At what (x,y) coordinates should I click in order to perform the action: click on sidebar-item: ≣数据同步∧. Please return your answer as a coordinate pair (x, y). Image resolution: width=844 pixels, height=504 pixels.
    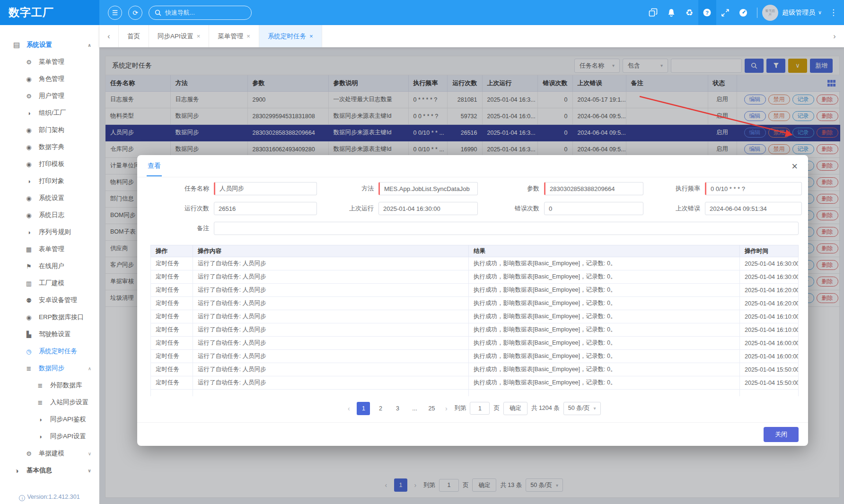
    Looking at the image, I should click on (49, 368).